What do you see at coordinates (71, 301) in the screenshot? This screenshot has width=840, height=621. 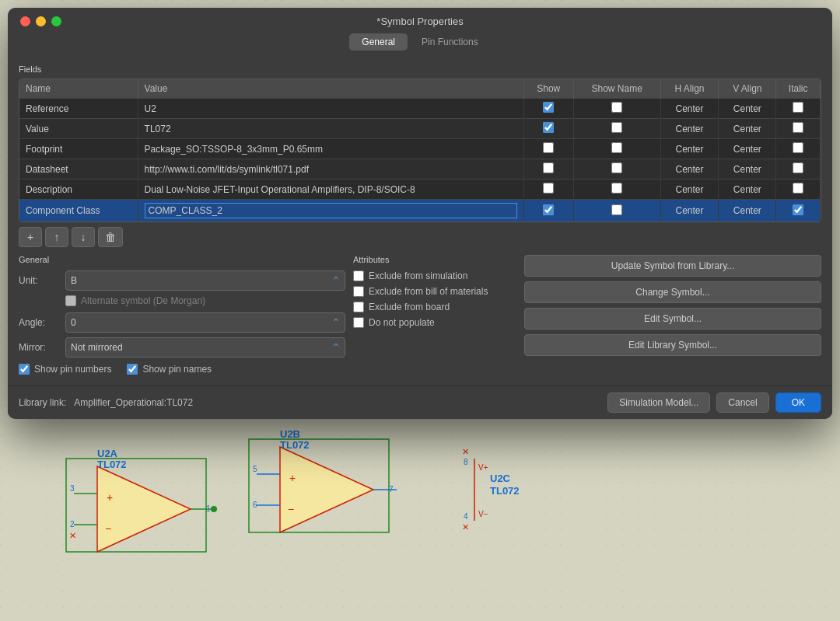 I see `alt-symbol-checkbox` at bounding box center [71, 301].